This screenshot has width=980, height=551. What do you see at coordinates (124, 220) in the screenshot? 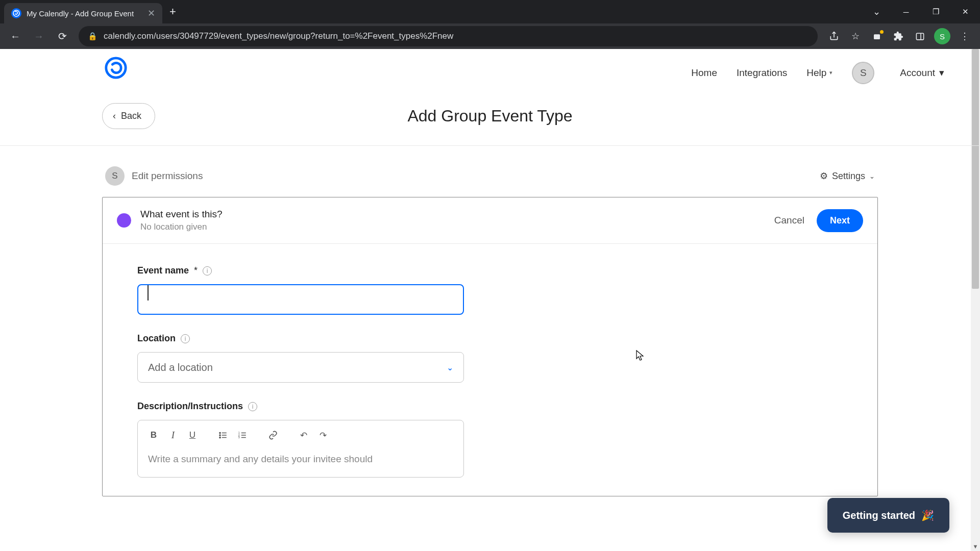
I see `event-color-dot` at bounding box center [124, 220].